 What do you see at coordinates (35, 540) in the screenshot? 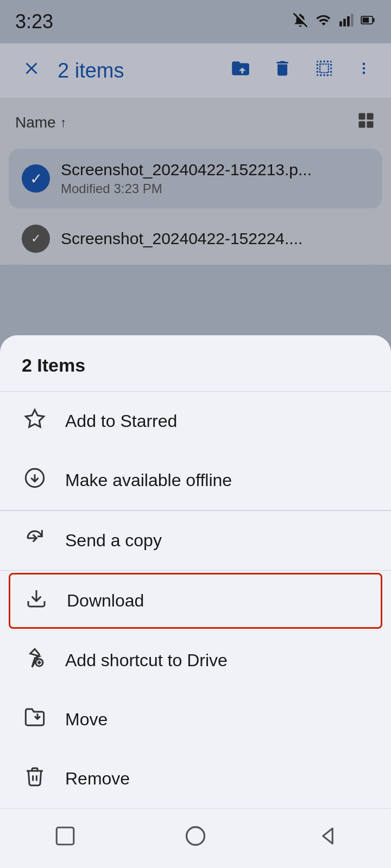
I see `send-copy-icon` at bounding box center [35, 540].